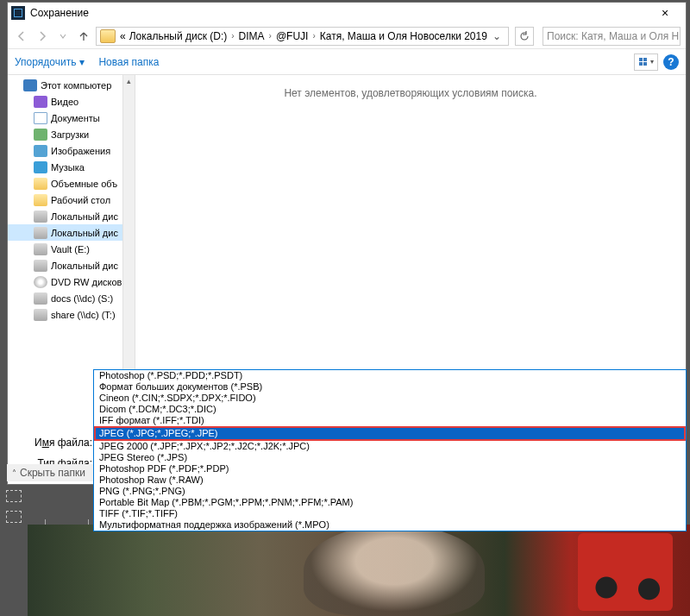 The height and width of the screenshot is (616, 690). I want to click on forward-button, so click(42, 36).